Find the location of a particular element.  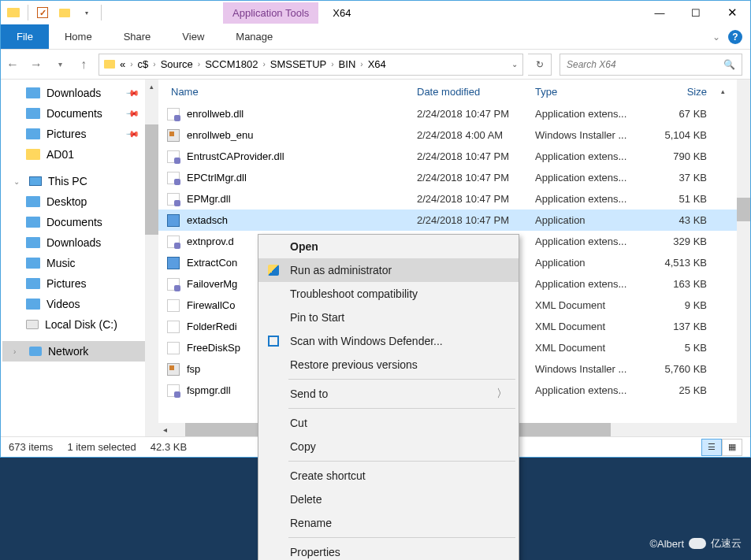

context-restore-previous: Restore previous versions is located at coordinates (389, 365).